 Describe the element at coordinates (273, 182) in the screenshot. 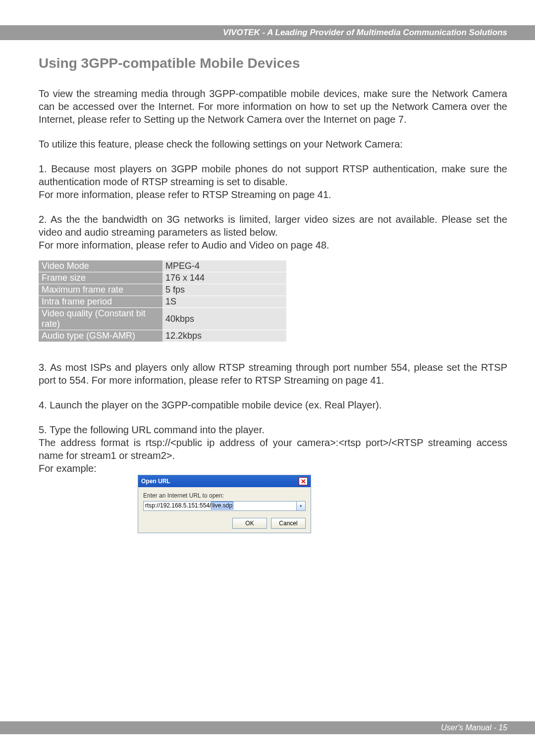

I see `step-1: 1. Because most players on 3GPP mobile p…` at that location.